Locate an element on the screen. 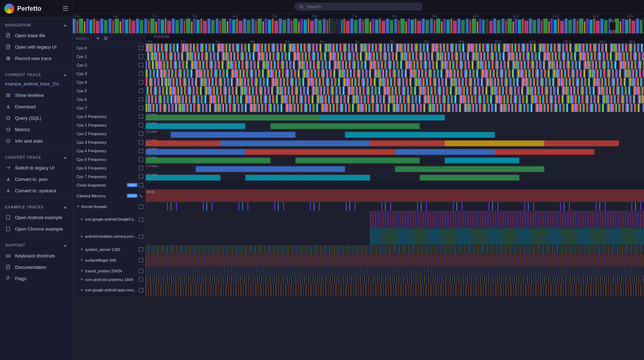 Image resolution: width=644 pixels, height=360 pixels. track-data-kernel-threads is located at coordinates (395, 207).